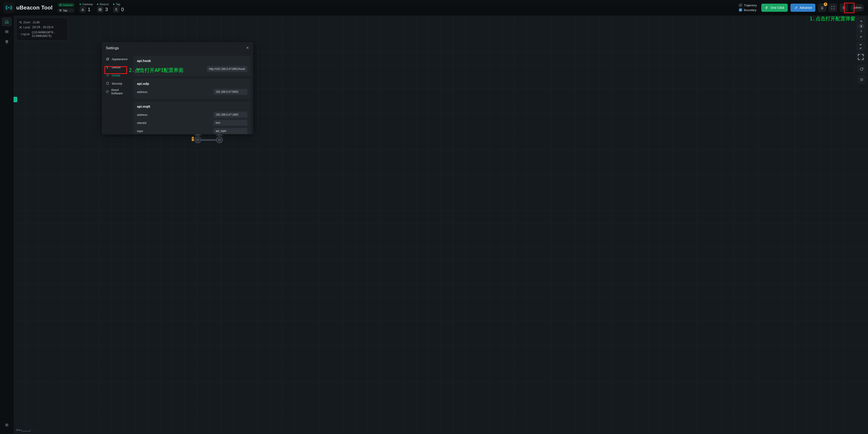 This screenshot has width=868, height=434. Describe the element at coordinates (117, 94) in the screenshot. I see `modal-nav: Appearance Device Global Security About …` at that location.